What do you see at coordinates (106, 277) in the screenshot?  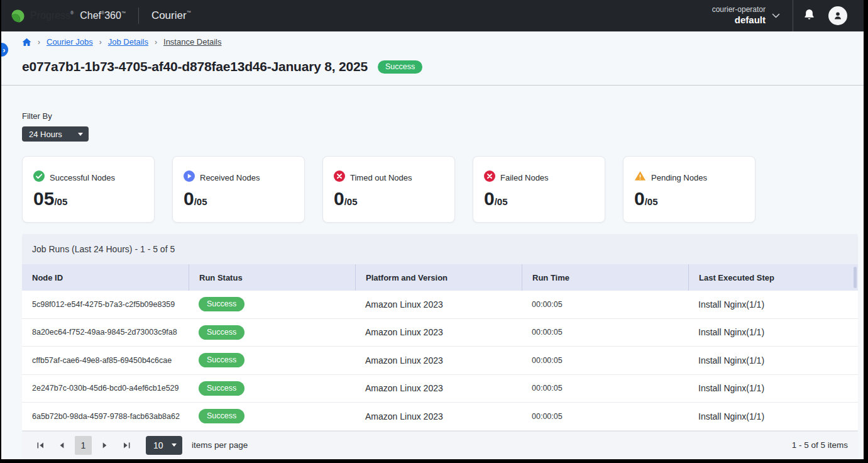 I see `column-header-node-id: Node ID` at bounding box center [106, 277].